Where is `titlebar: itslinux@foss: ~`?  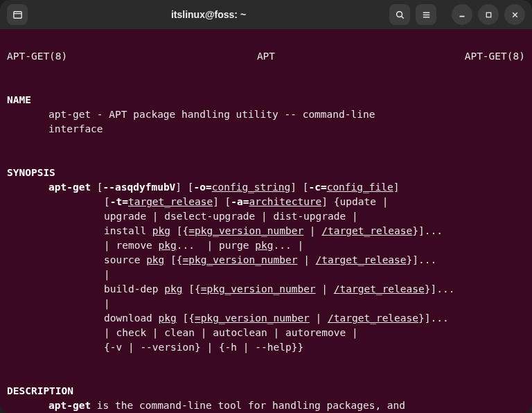 titlebar: itslinux@foss: ~ is located at coordinates (266, 15).